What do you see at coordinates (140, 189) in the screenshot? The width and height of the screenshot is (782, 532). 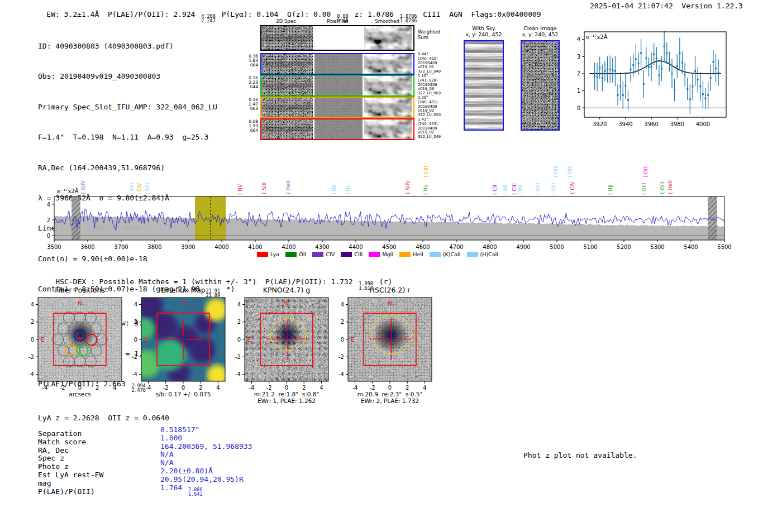 I see `line-label-civ: ( CIV` at bounding box center [140, 189].